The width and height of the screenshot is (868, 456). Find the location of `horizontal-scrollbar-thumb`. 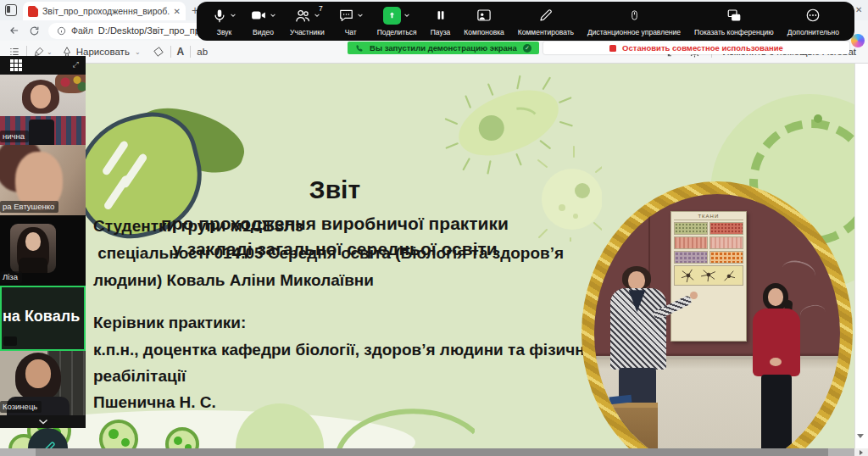

horizontal-scrollbar-thumb is located at coordinates (432, 453).